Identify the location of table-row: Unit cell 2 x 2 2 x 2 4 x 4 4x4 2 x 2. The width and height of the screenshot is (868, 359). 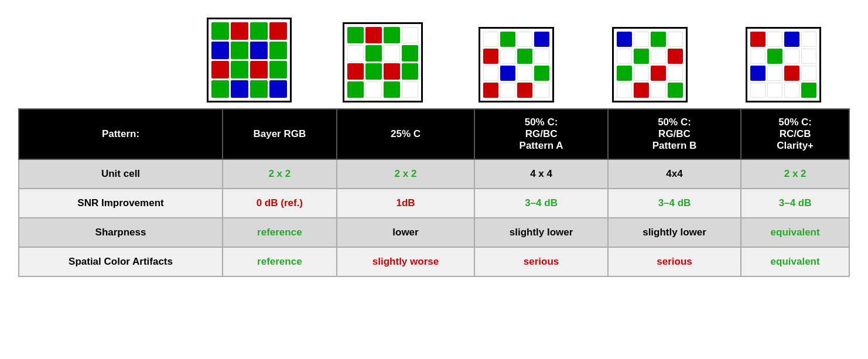
(434, 174).